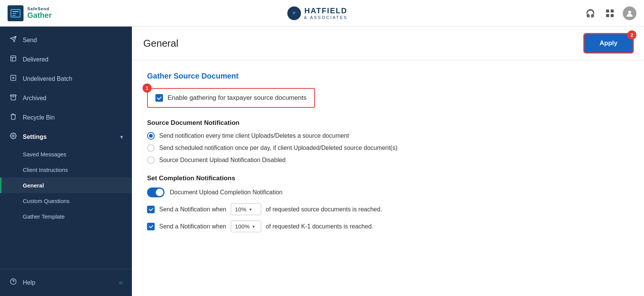 The image size is (644, 296). I want to click on source-notification-section: Source Document Notification Send notifi…, so click(388, 142).